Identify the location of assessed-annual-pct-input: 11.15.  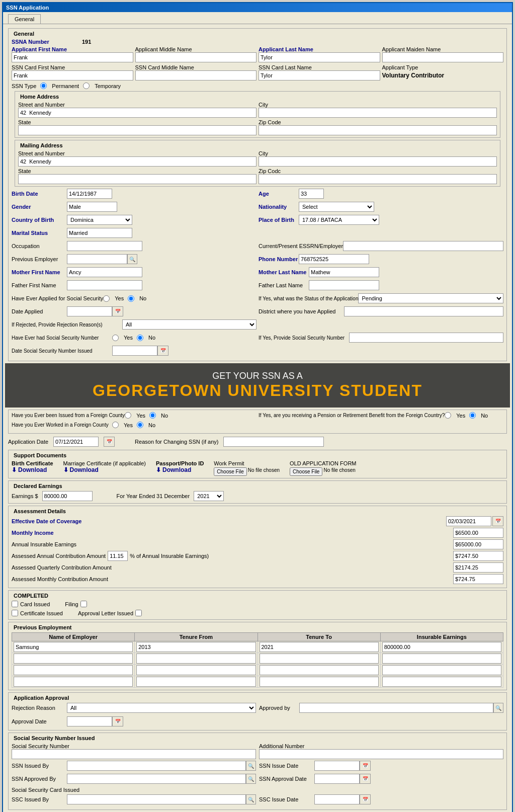
(118, 556).